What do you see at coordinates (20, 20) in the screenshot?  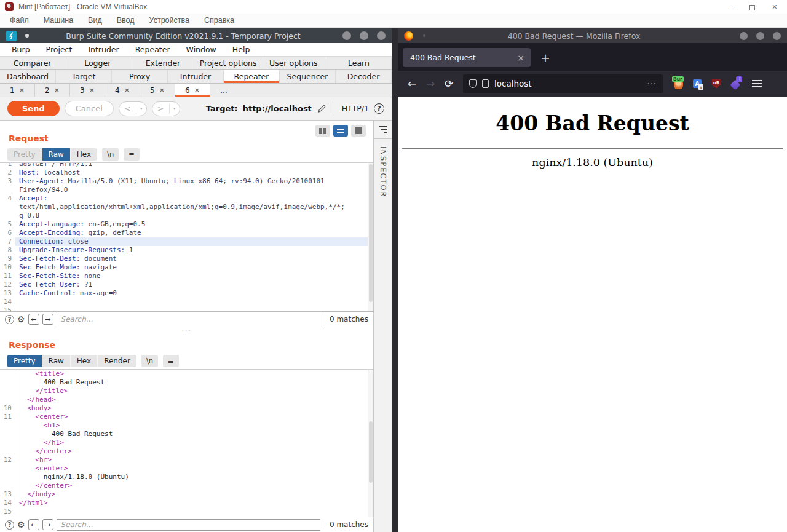 I see `host-menu-item-0: Файл` at bounding box center [20, 20].